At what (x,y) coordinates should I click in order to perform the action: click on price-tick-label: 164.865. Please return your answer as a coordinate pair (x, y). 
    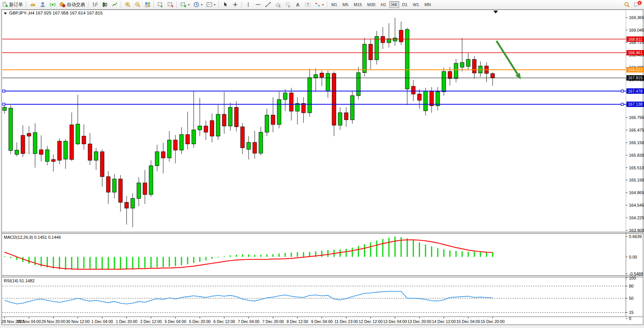
    Looking at the image, I should click on (637, 193).